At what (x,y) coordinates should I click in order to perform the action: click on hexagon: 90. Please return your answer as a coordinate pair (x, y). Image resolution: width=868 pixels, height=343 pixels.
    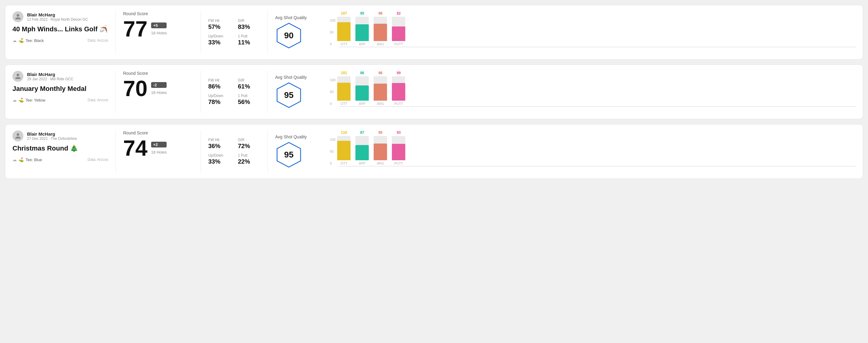
    Looking at the image, I should click on (289, 36).